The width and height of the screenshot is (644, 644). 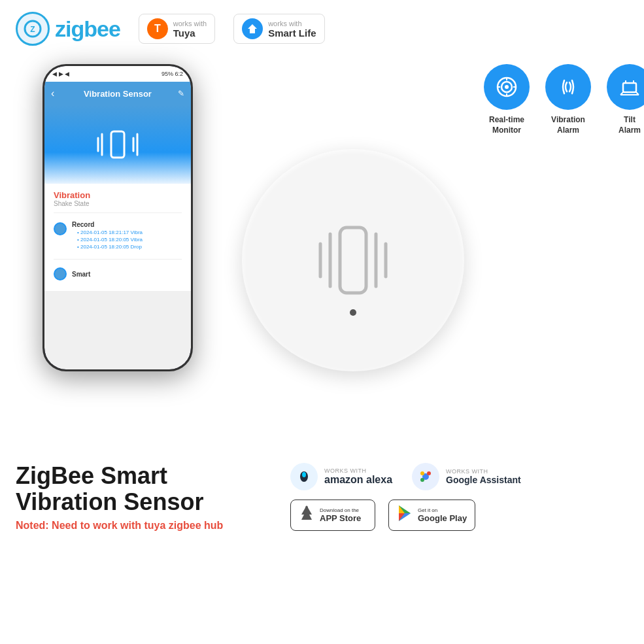 I want to click on phone-nav-bar: ‹ Vibration Sensor ✎, so click(x=118, y=93).